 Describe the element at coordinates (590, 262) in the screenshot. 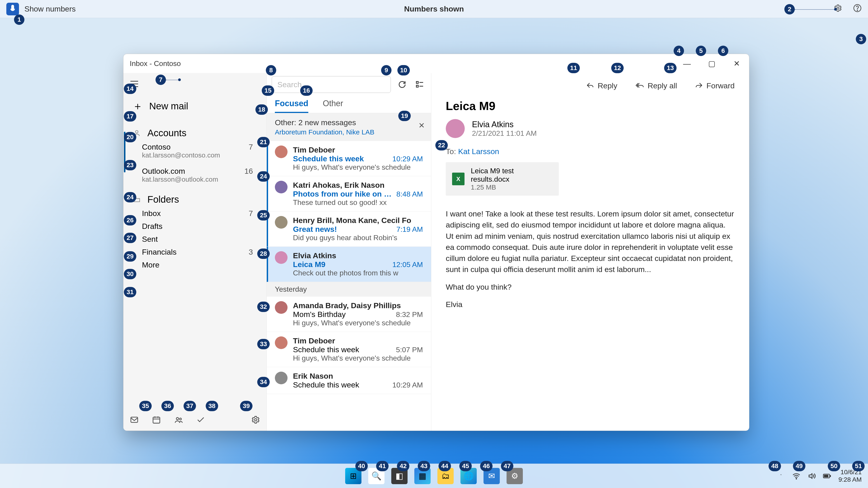

I see `message-body: I want one! Take a look at these test re…` at that location.